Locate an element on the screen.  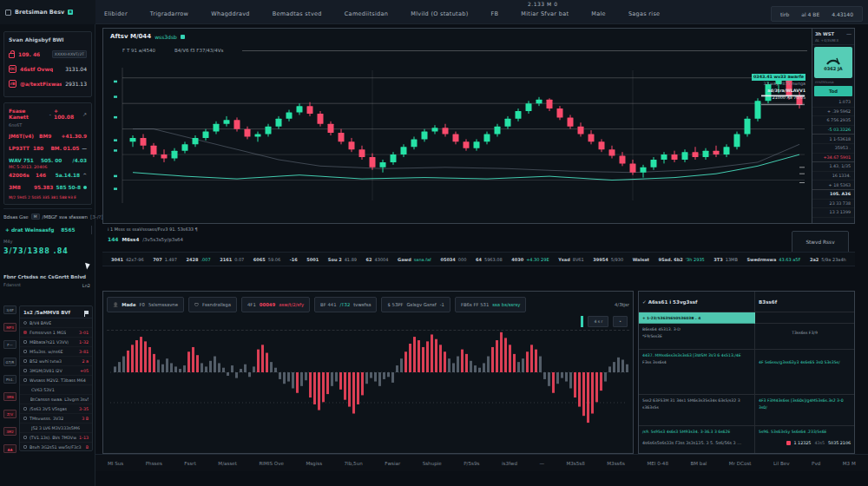
menu-item: Elibider is located at coordinates (116, 14).